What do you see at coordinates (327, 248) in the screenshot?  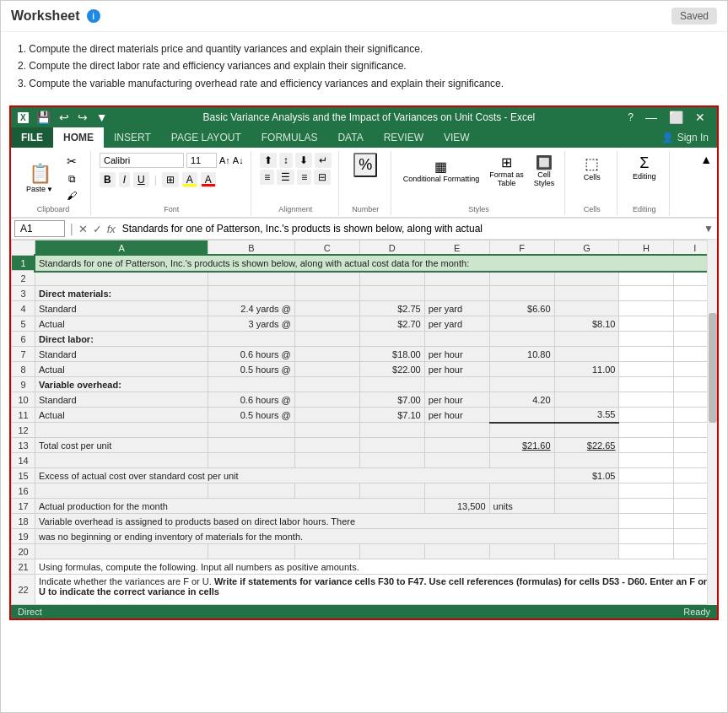 I see `col-header-c: C` at bounding box center [327, 248].